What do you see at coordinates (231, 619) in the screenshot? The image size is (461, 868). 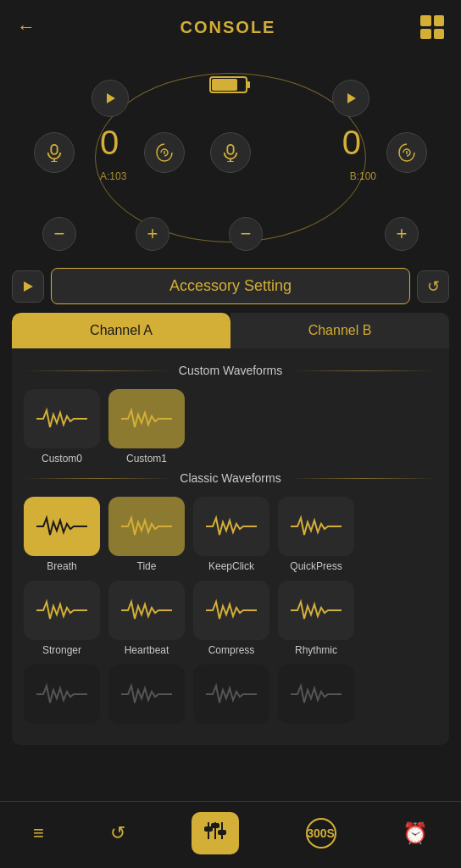 I see `list-item: Compress` at bounding box center [231, 619].